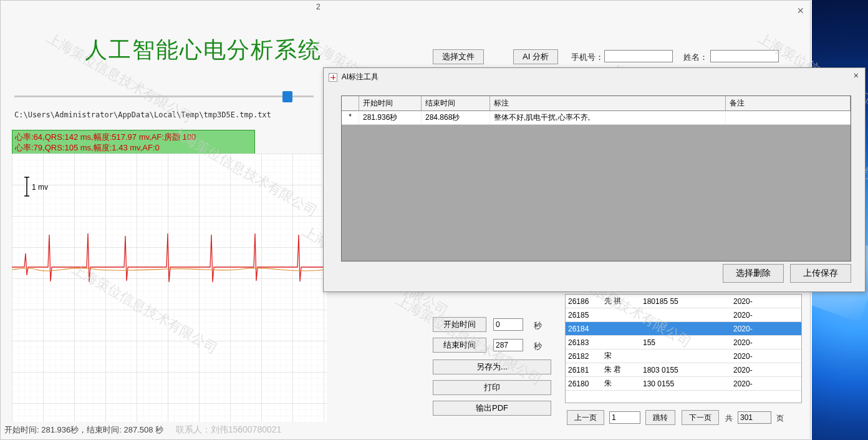 The image size is (868, 440). What do you see at coordinates (586, 418) in the screenshot?
I see `prev-page-button: 上一页` at bounding box center [586, 418].